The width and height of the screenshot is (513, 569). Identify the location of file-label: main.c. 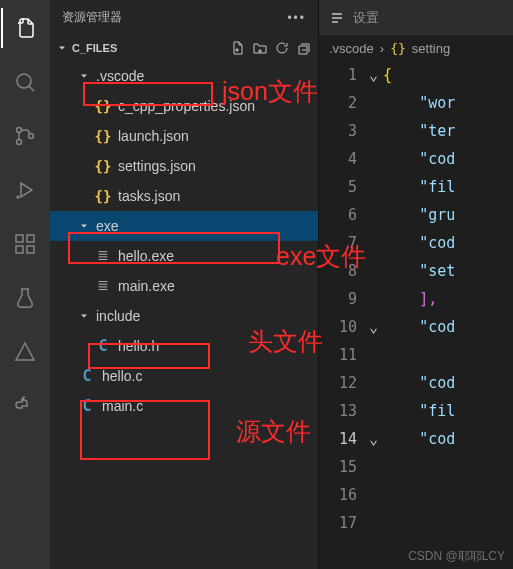
(122, 406).